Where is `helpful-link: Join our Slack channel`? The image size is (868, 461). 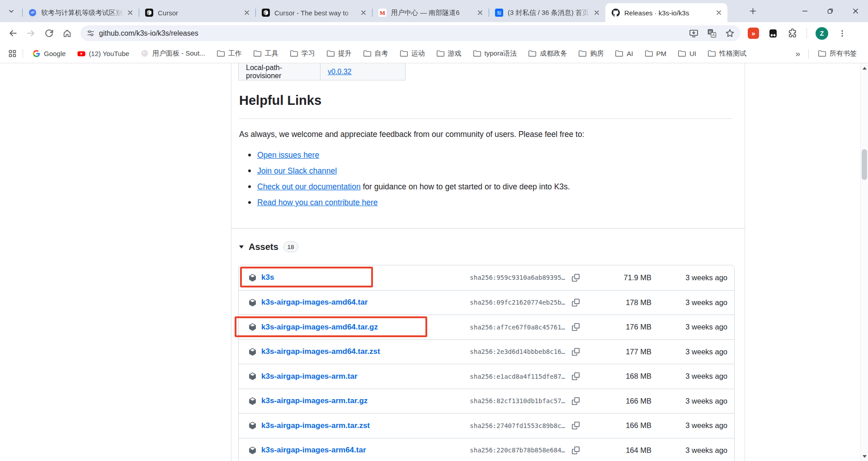 helpful-link: Join our Slack channel is located at coordinates (297, 171).